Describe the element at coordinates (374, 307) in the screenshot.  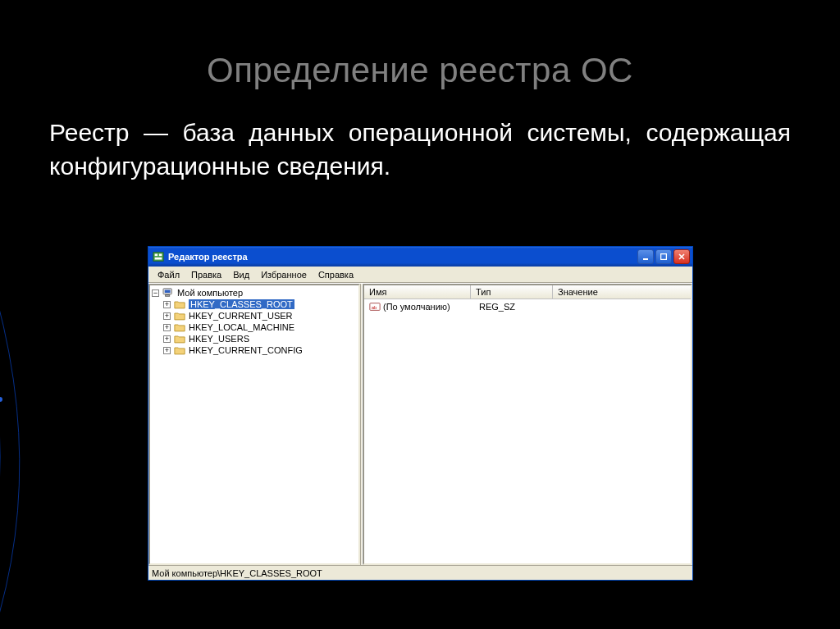
I see `svg-text: ab` at that location.